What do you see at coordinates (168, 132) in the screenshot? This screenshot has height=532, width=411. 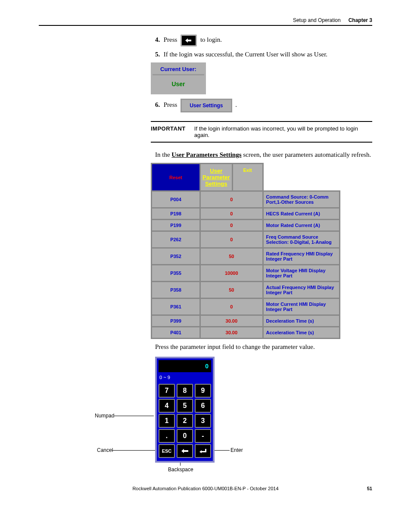 I see `important-label: IMPORTANT` at bounding box center [168, 132].